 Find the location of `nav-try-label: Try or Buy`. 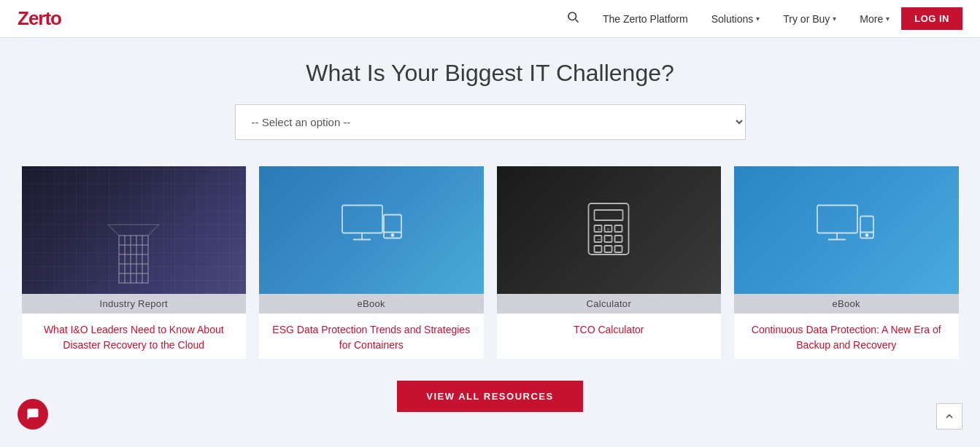

nav-try-label: Try or Buy is located at coordinates (806, 19).